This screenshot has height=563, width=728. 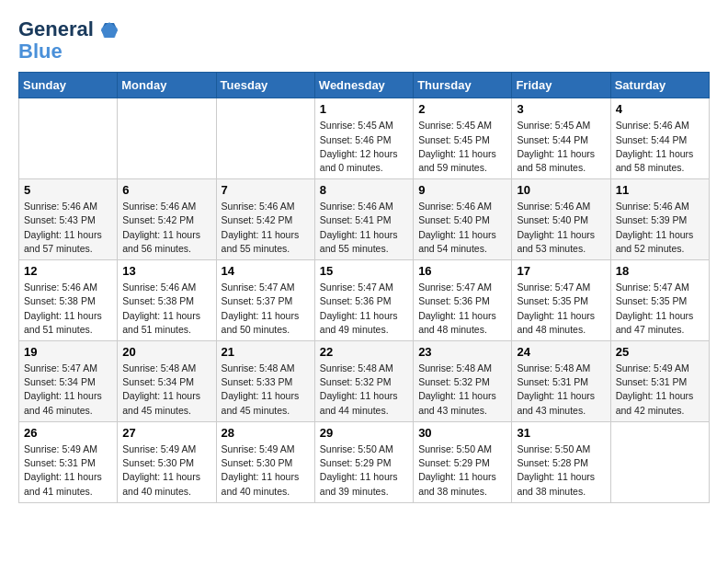 What do you see at coordinates (463, 139) in the screenshot?
I see `calendar-cell: 2Sunrise: 5:45 AMSunset: 5:45 PMDaylight…` at bounding box center [463, 139].